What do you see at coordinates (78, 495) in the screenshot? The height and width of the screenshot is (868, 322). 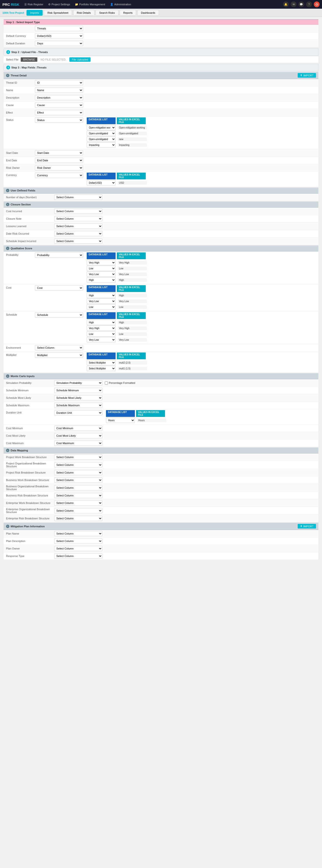 I see `biz-rbs-select: Select Column` at bounding box center [78, 495].